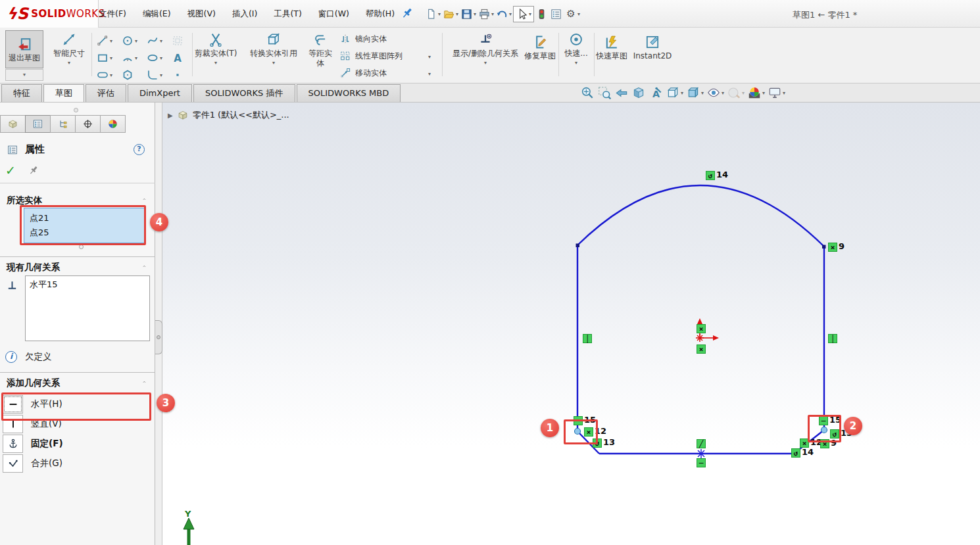  I want to click on ellipse-tool: ▾, so click(154, 58).